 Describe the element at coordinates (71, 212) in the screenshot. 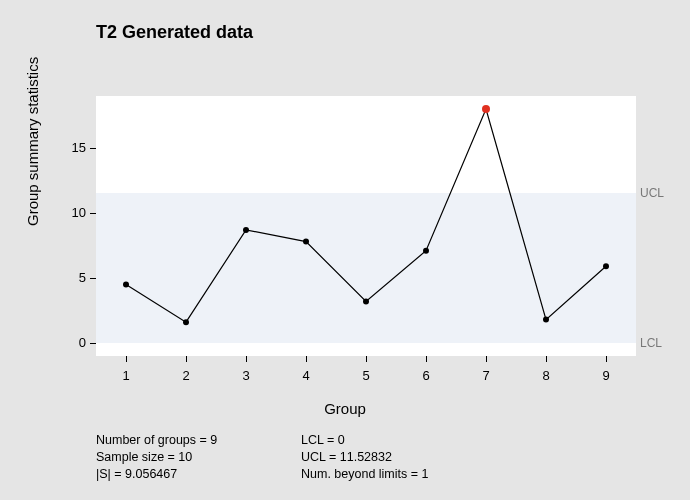

I see `y-tick-label: 10` at that location.